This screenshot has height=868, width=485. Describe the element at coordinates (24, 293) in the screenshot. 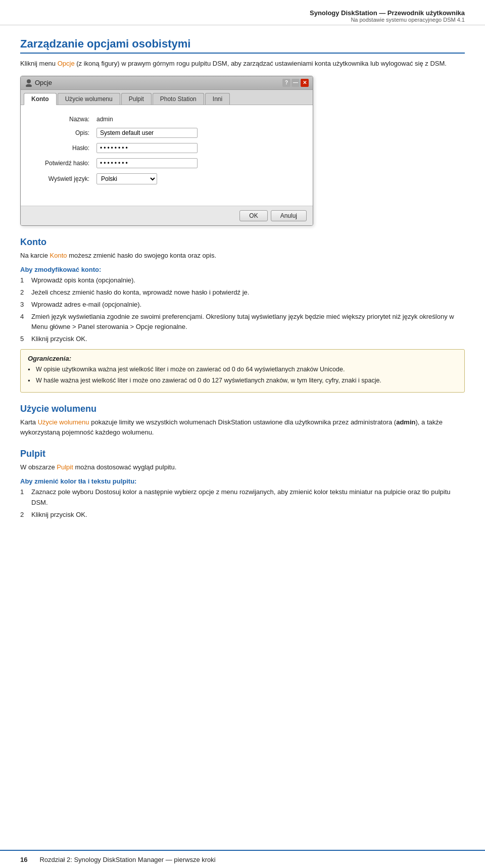

I see `step-num-2: 2` at that location.